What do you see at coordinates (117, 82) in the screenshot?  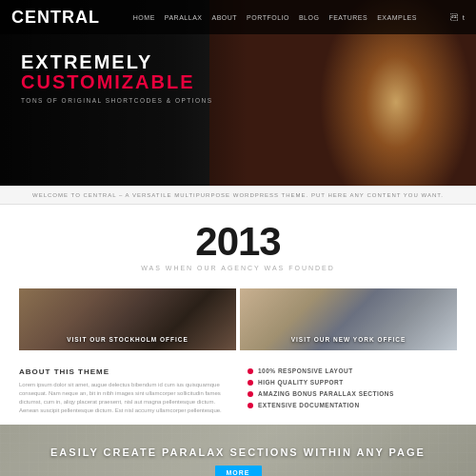 I see `hero-title-line2: CUSTOMIZABLE` at bounding box center [117, 82].